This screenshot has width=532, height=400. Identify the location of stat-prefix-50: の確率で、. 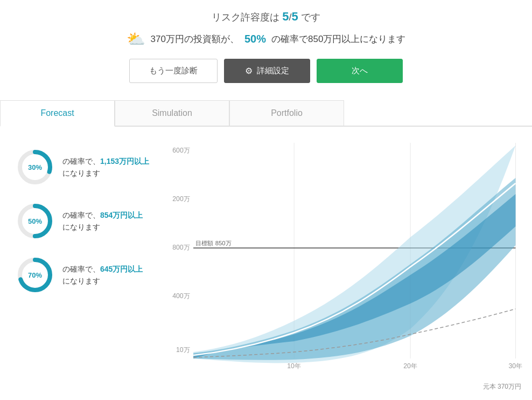
(81, 215).